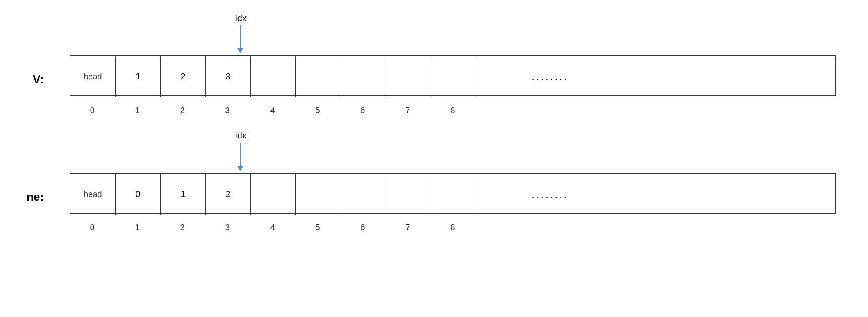 The height and width of the screenshot is (317, 868). I want to click on top-idx-3: 3, so click(227, 111).